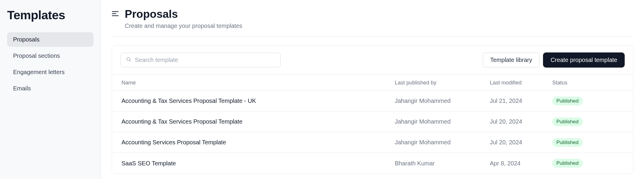 This screenshot has height=179, width=644. Describe the element at coordinates (50, 15) in the screenshot. I see `app-section-title: Templates` at that location.